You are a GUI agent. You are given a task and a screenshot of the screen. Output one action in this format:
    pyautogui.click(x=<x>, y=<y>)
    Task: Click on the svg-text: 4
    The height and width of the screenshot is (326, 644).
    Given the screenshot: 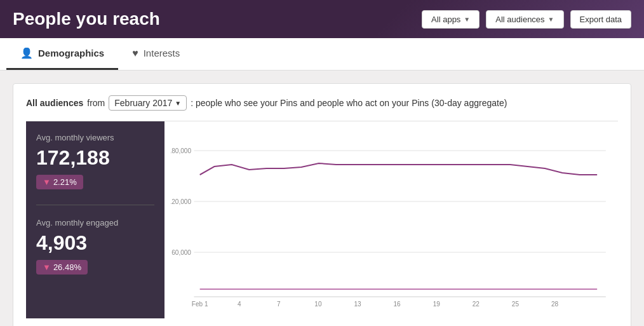 What is the action you would take?
    pyautogui.click(x=239, y=304)
    